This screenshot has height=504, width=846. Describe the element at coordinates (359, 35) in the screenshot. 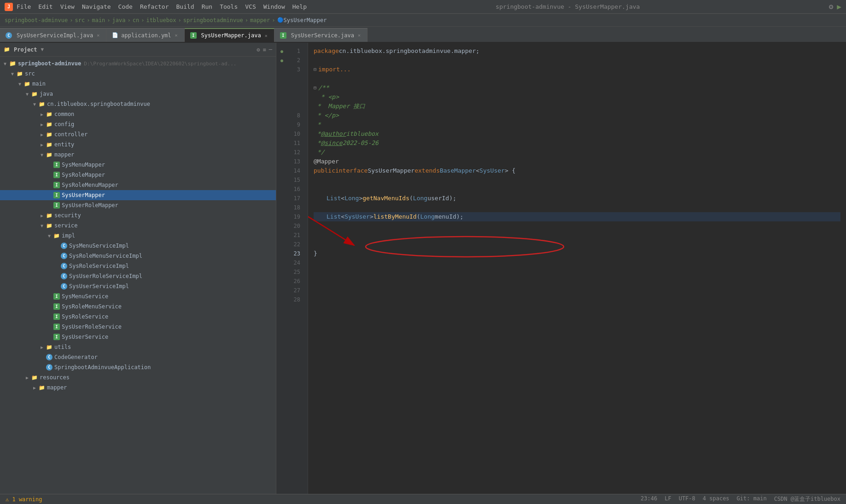

I see `tab-close-4: ✕` at that location.